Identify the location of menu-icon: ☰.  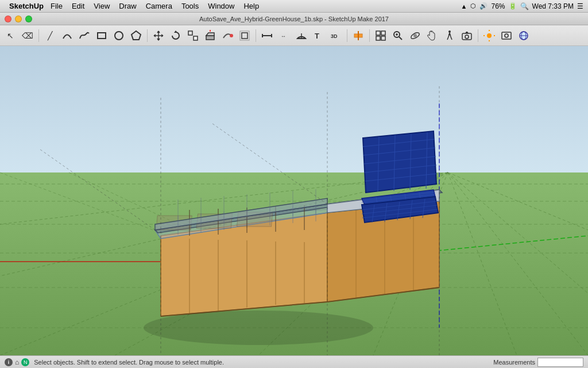
(580, 6).